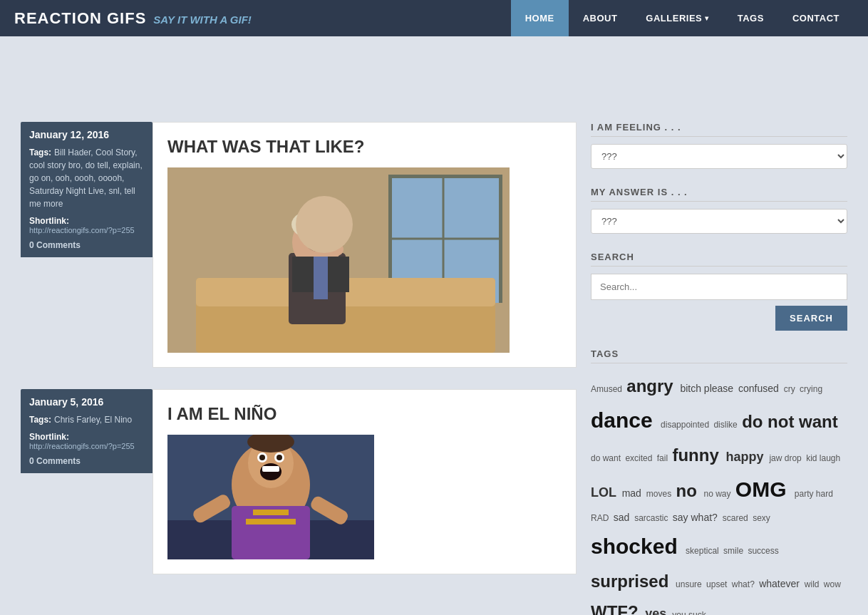 This screenshot has width=868, height=615. I want to click on tag-item: bitch please, so click(708, 388).